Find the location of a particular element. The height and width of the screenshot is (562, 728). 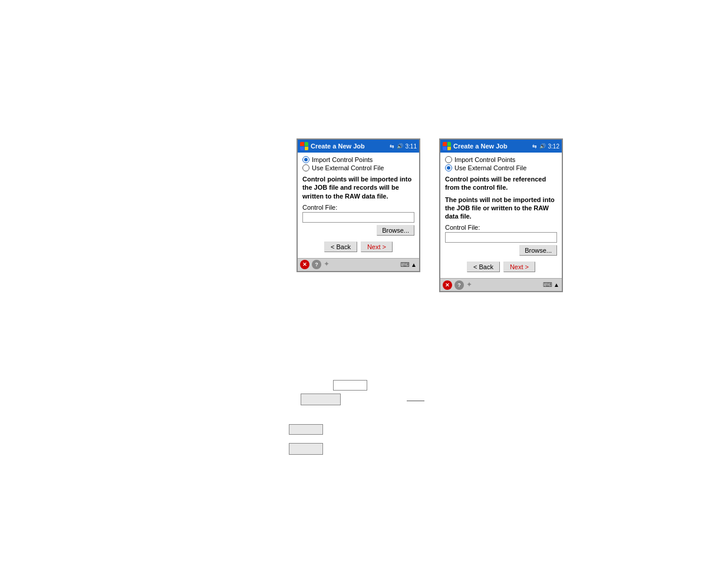

radio-group-1: Import Control Points Use External Contr… is located at coordinates (358, 164).